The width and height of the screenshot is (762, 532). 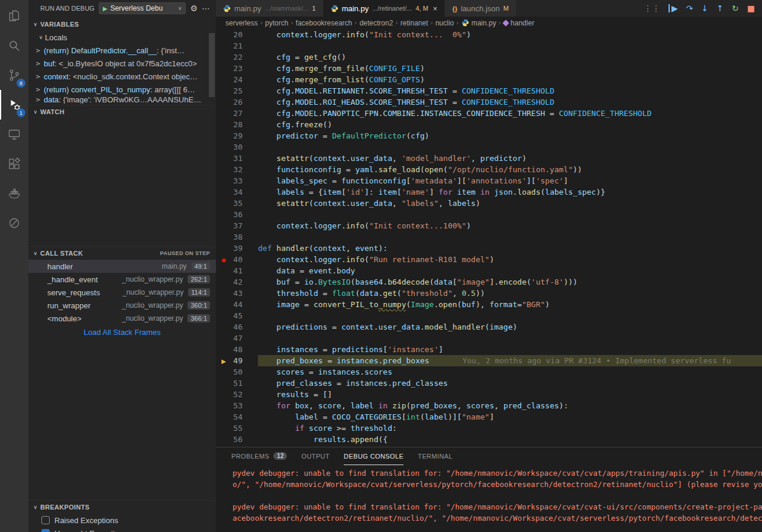 What do you see at coordinates (414, 23) in the screenshot?
I see `breadcrumb-item: retinanet` at bounding box center [414, 23].